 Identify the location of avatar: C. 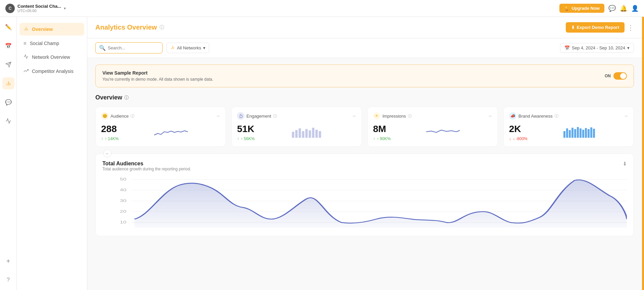
(10, 8).